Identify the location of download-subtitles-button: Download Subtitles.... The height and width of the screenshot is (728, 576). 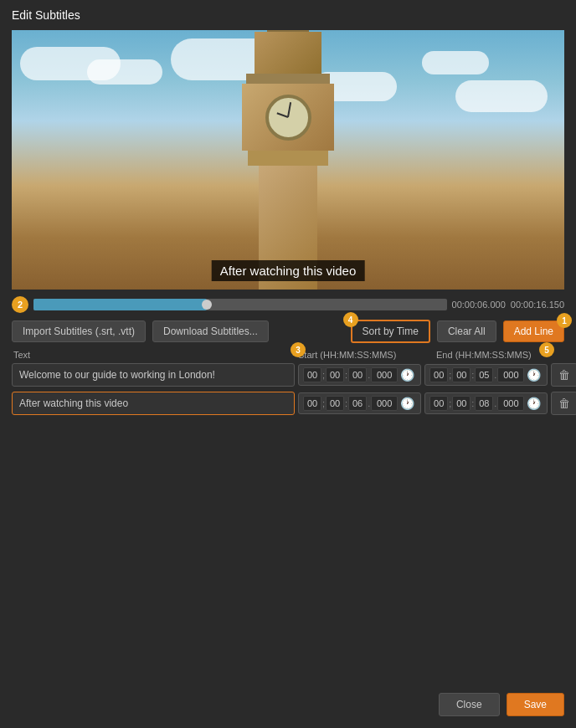
(211, 331).